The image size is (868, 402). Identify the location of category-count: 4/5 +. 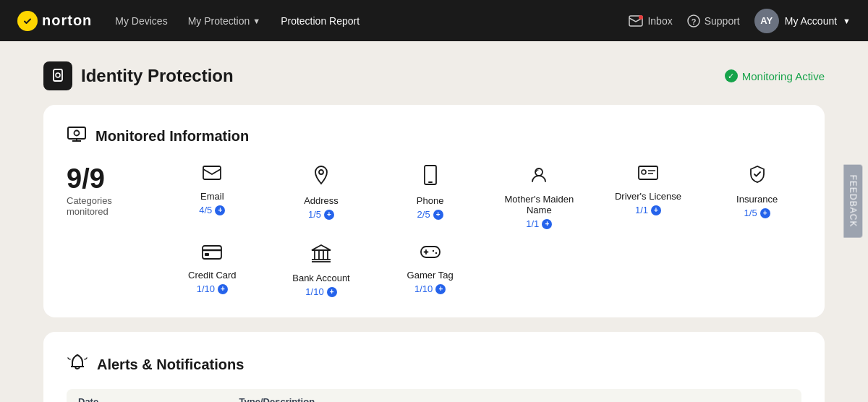
(212, 210).